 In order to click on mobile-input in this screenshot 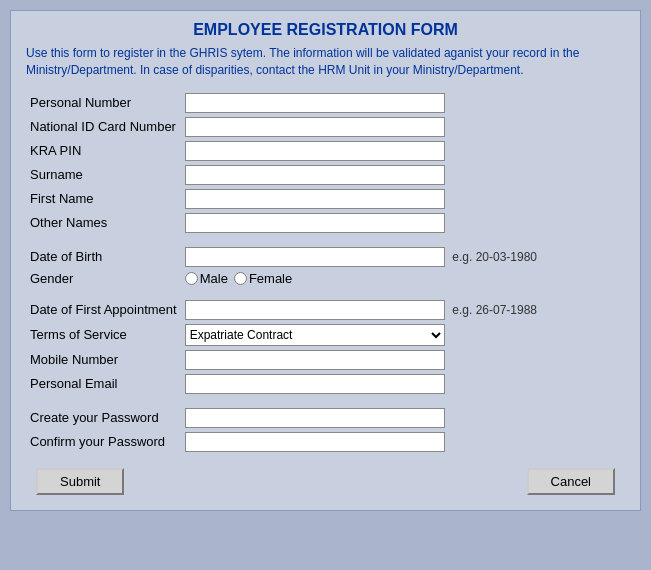, I will do `click(315, 360)`.